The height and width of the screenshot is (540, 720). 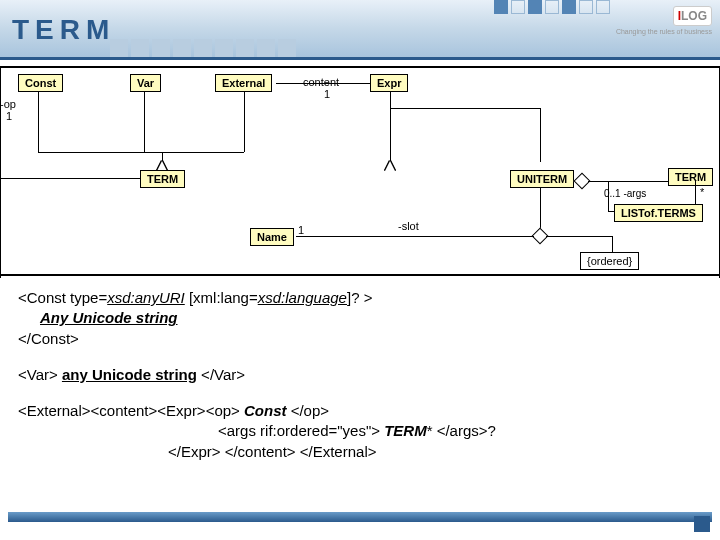 I want to click on box-name: Name, so click(x=272, y=237).